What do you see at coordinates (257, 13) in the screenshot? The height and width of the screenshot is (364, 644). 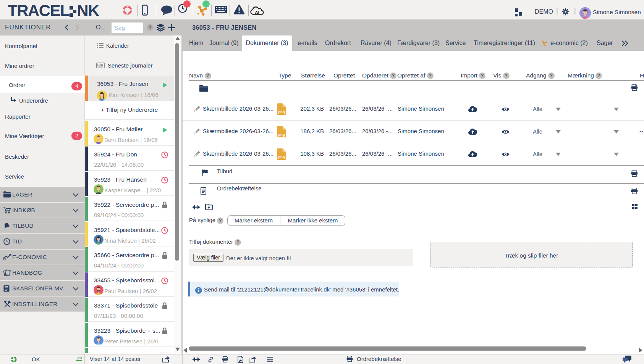 I see `svg-text: AI` at bounding box center [257, 13].